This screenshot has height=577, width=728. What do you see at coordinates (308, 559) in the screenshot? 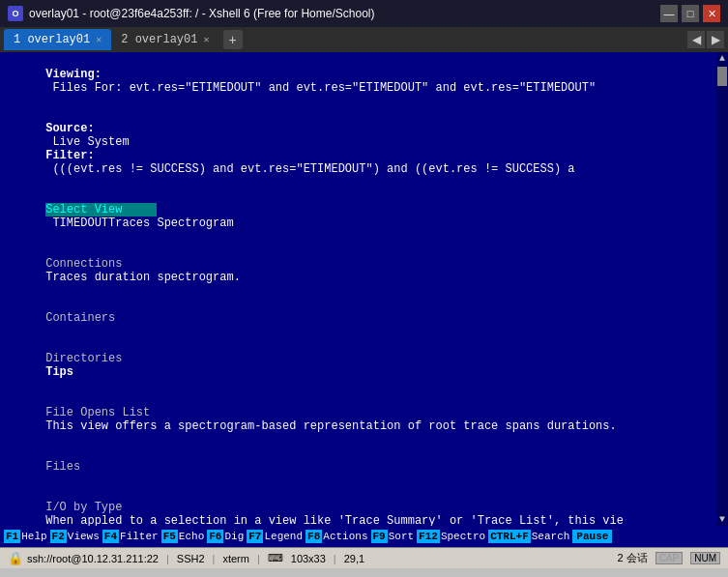
I see `terminal-size: 103x33` at bounding box center [308, 559].